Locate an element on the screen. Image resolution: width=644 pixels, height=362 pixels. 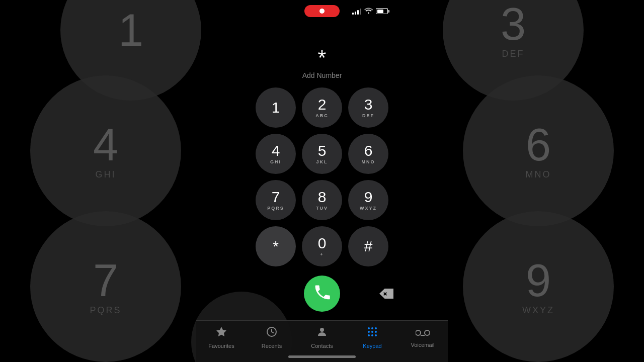
keypad-icon is located at coordinates (372, 333).